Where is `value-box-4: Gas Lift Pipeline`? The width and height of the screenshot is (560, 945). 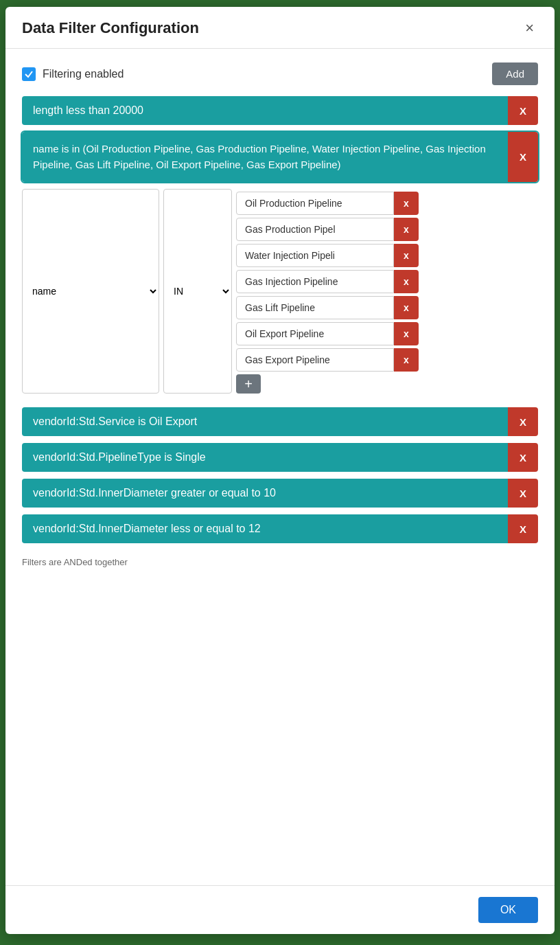
value-box-4: Gas Lift Pipeline is located at coordinates (315, 308).